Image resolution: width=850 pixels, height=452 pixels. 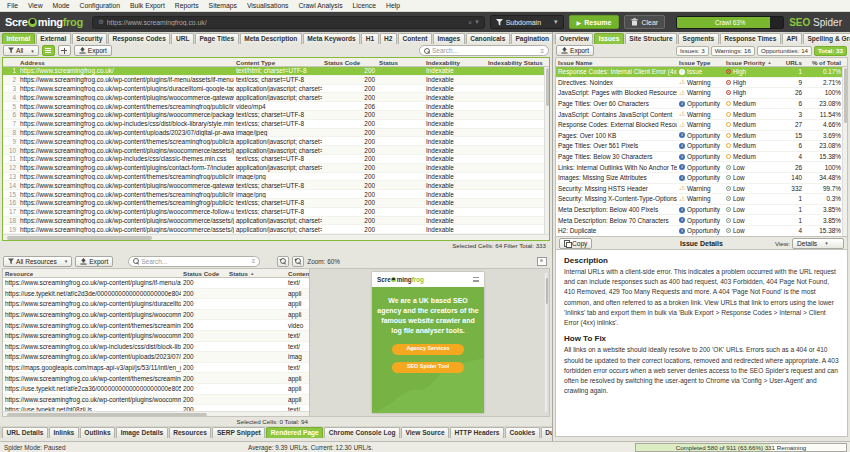 I want to click on column-header-resource: Resource, so click(x=92, y=273).